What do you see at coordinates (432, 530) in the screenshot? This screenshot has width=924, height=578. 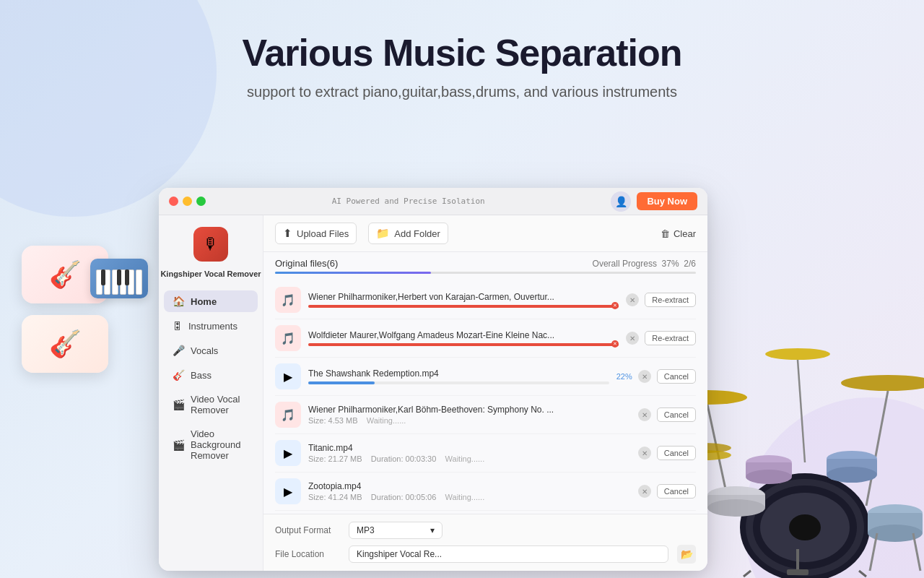 I see `chevron-down-icon: ▾` at bounding box center [432, 530].